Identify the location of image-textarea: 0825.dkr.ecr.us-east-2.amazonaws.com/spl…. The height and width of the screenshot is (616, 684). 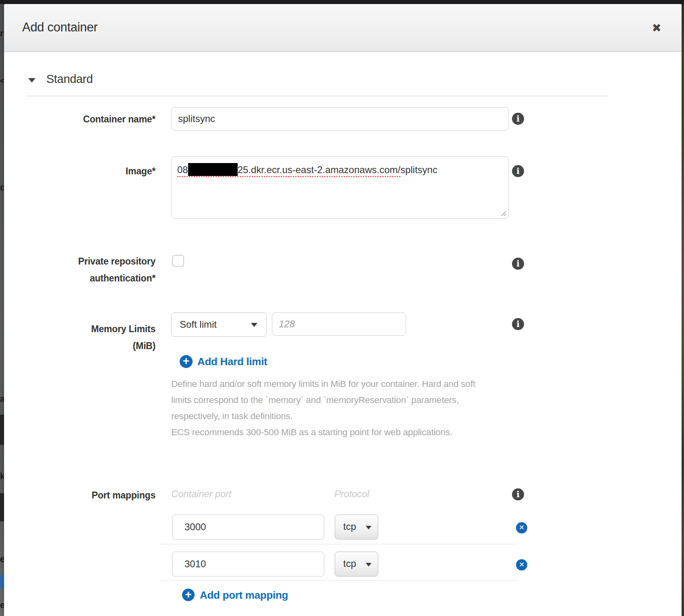
(340, 188).